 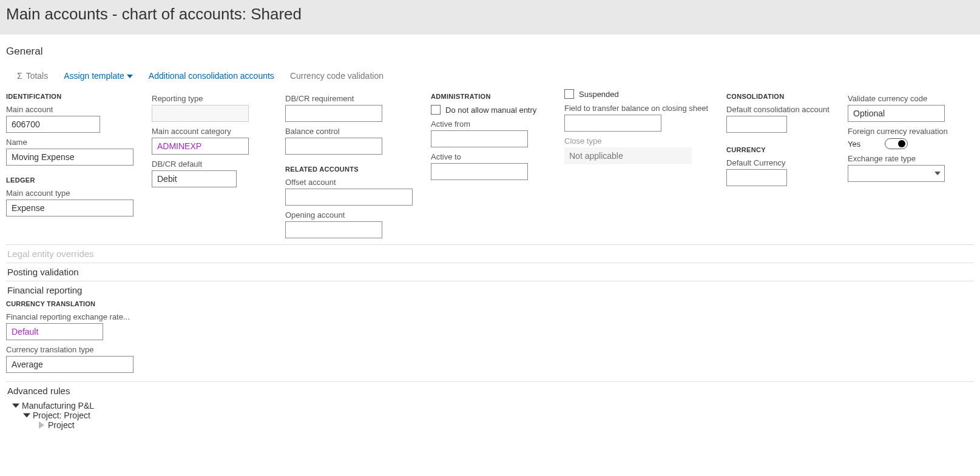 What do you see at coordinates (479, 139) in the screenshot?
I see `active-from-field` at bounding box center [479, 139].